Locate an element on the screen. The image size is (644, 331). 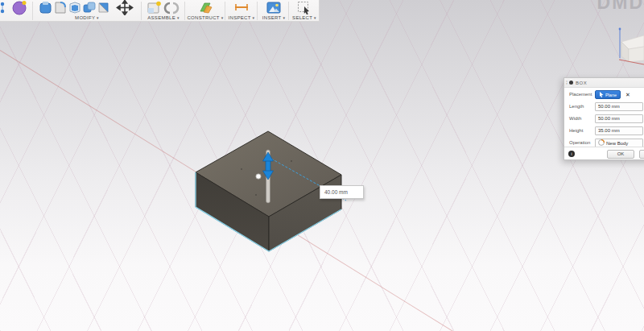
dimension-value-input: 40.00 mm is located at coordinates (341, 192).